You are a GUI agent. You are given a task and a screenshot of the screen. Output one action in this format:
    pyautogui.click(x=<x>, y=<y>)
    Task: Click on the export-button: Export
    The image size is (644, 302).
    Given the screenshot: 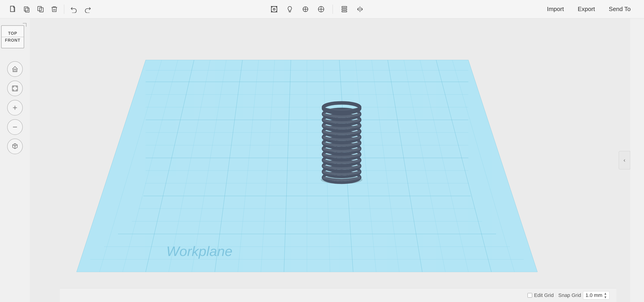 What is the action you would take?
    pyautogui.click(x=586, y=9)
    